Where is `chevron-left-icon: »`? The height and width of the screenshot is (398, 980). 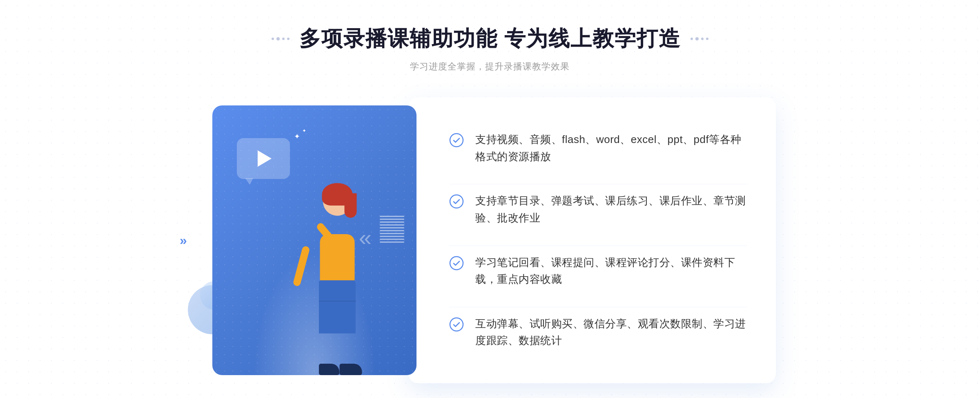 chevron-left-icon: » is located at coordinates (183, 240).